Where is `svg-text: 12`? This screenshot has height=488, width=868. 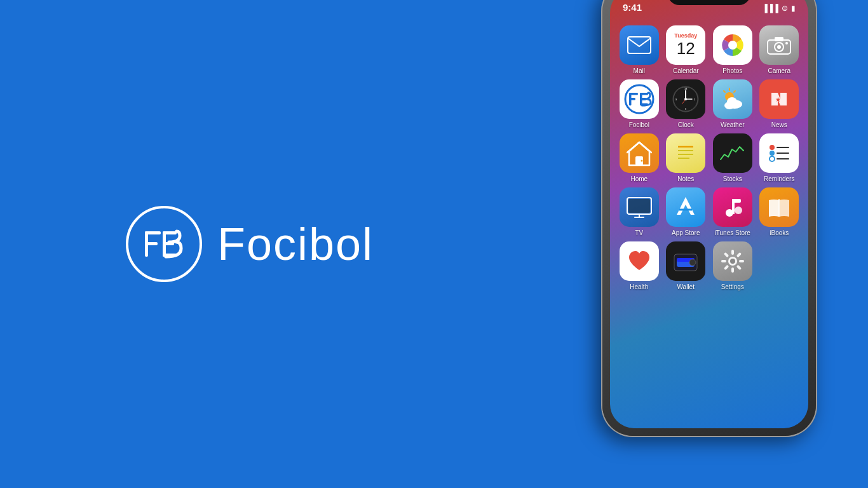
svg-text: 12 is located at coordinates (686, 89).